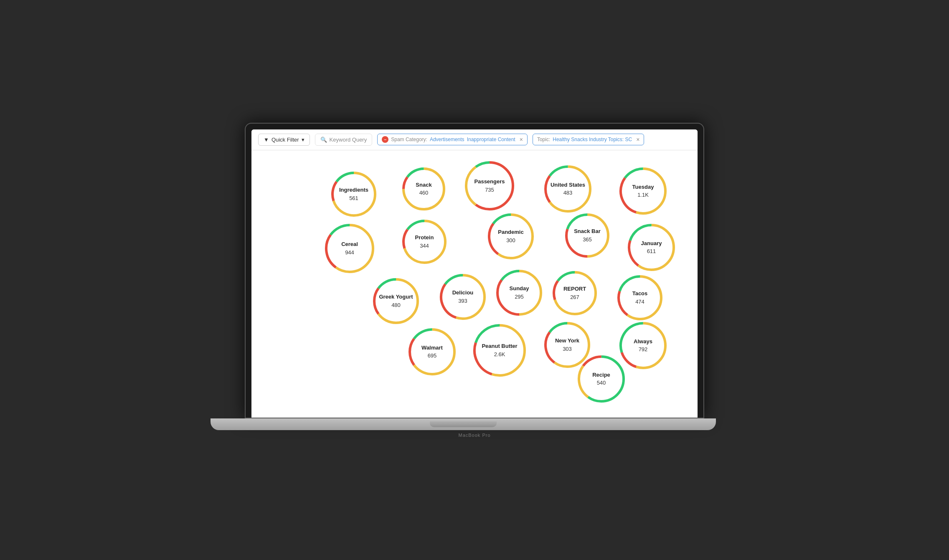  I want to click on bubble-snack: Snack 460, so click(424, 189).